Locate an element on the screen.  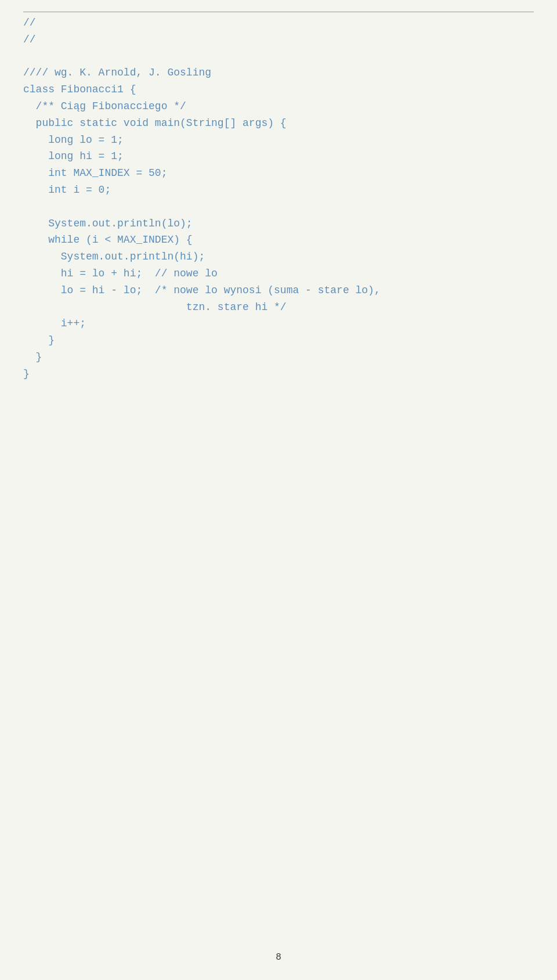
code-line-11: int i = 0; is located at coordinates (67, 190).